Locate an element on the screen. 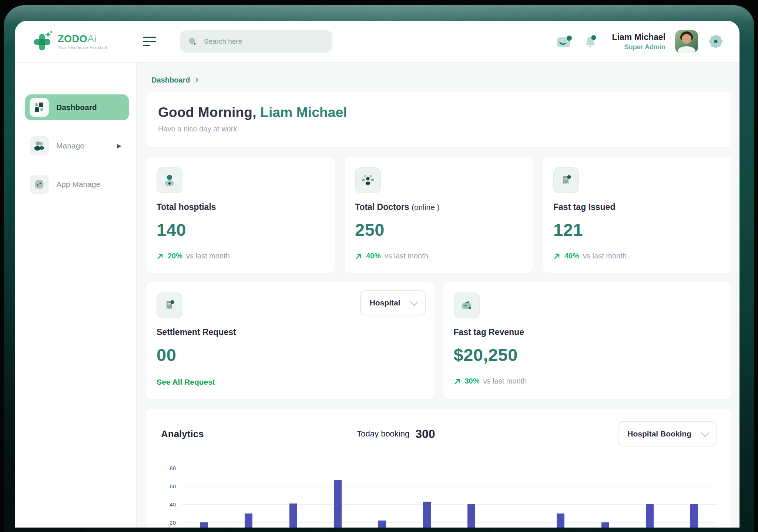  breadcrumb-current: Dashboard is located at coordinates (171, 80).